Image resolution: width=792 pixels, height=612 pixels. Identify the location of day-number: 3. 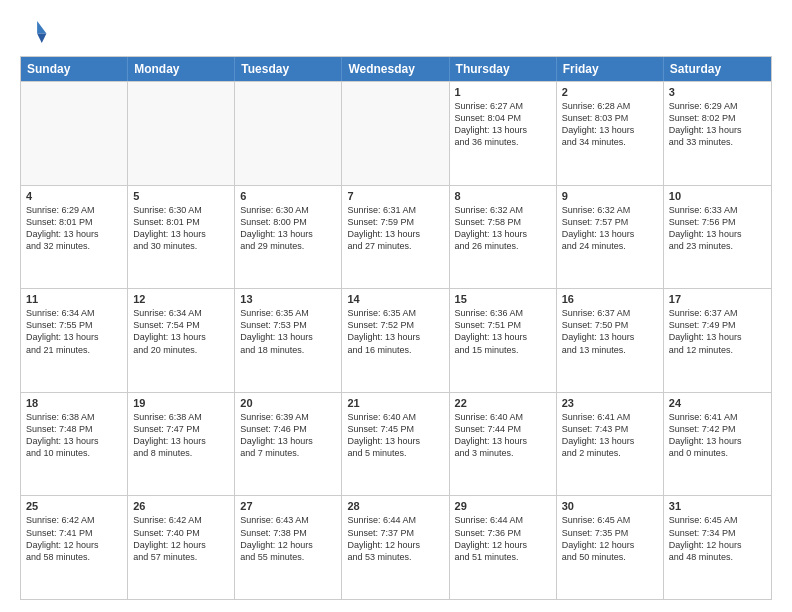
(718, 92).